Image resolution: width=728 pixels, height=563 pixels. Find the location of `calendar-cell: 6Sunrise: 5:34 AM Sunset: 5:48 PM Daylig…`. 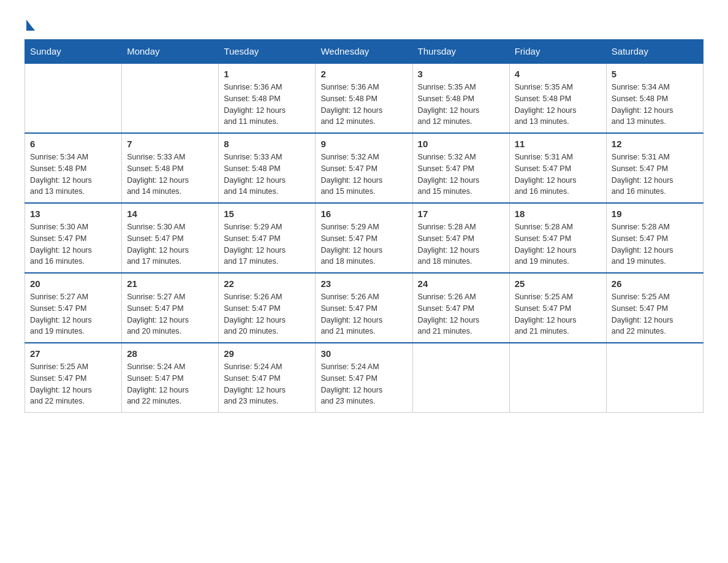

calendar-cell: 6Sunrise: 5:34 AM Sunset: 5:48 PM Daylig… is located at coordinates (74, 168).